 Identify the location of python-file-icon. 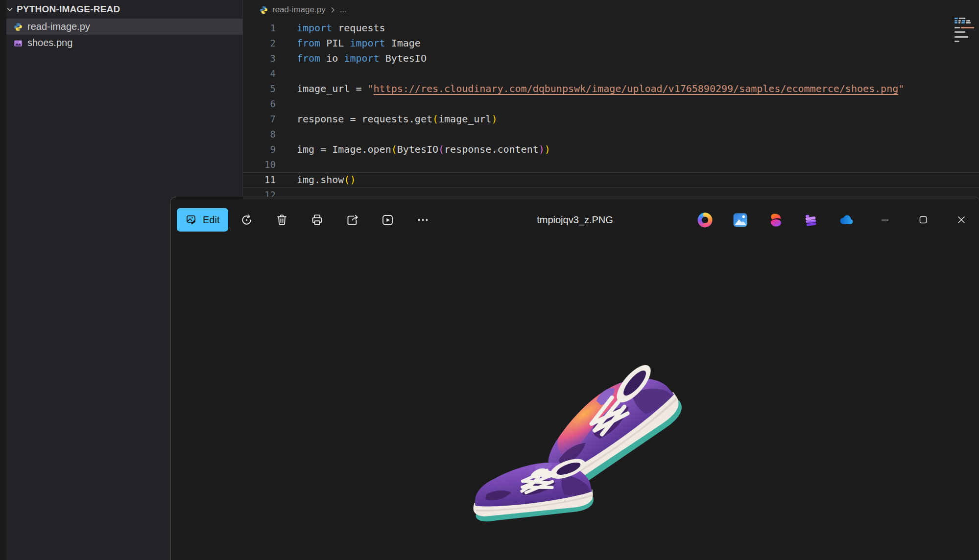
(263, 10).